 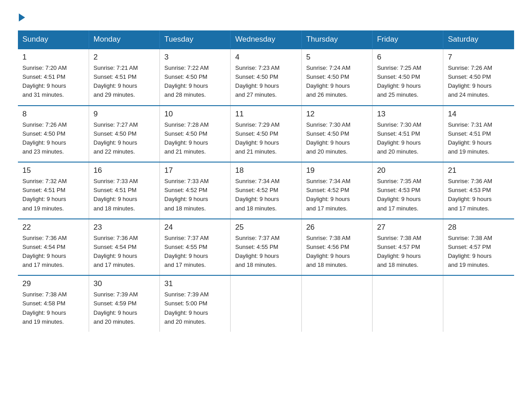 I want to click on day-info: Sunrise: 7:31 AMSunset: 4:51 PMDaylight:…, so click(x=479, y=139).